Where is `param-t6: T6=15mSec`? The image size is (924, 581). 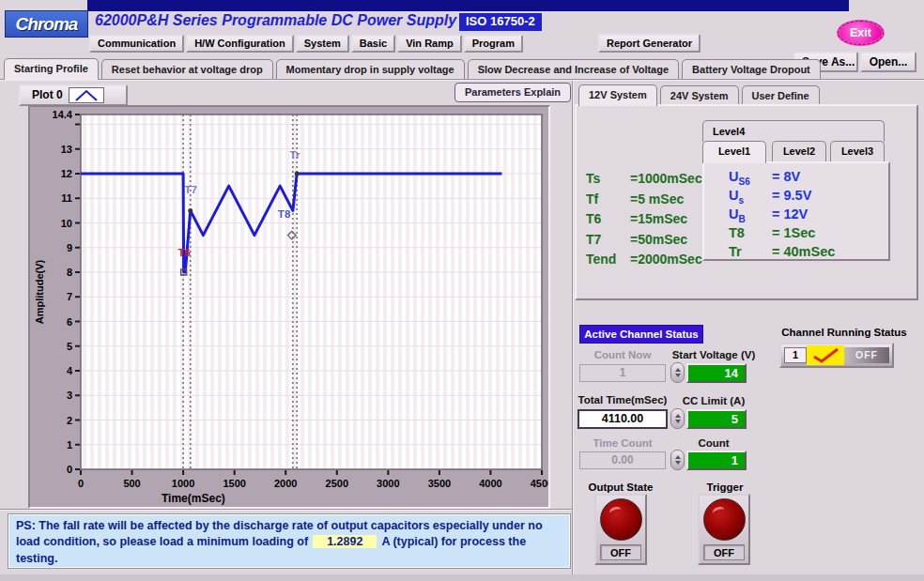 param-t6: T6=15mSec is located at coordinates (644, 222).